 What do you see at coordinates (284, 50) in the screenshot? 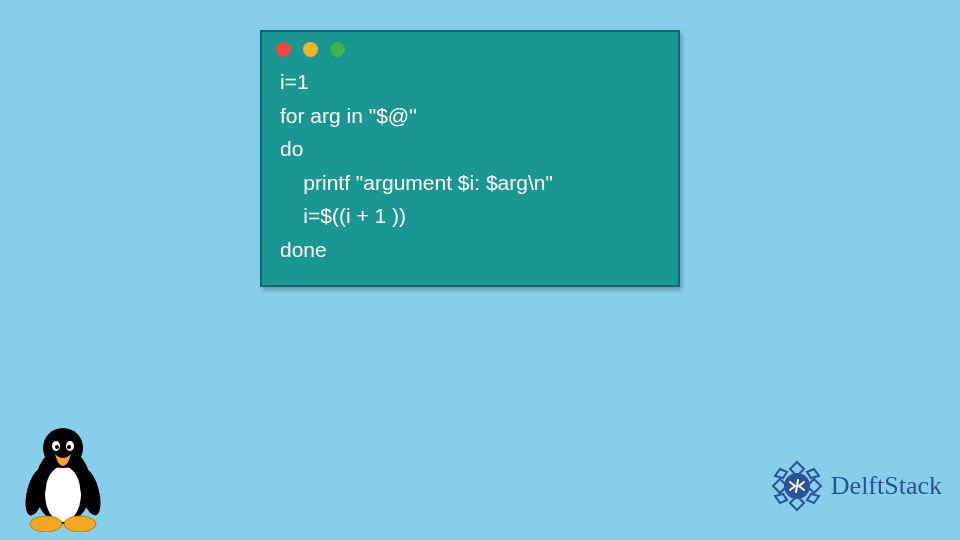
I see `close-dot-icon` at bounding box center [284, 50].